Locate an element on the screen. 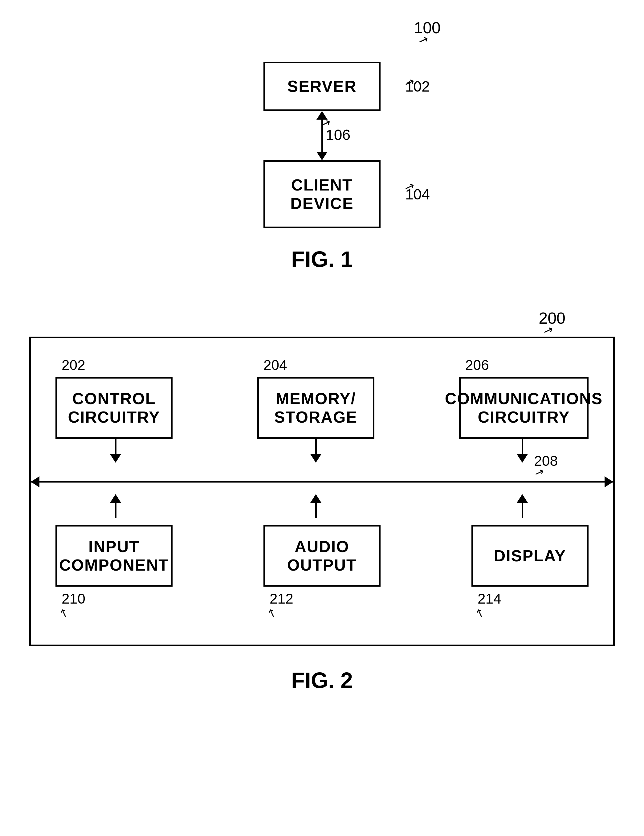 The height and width of the screenshot is (836, 644). memory-storage-box: MEMORY/ STORAGE is located at coordinates (316, 408).